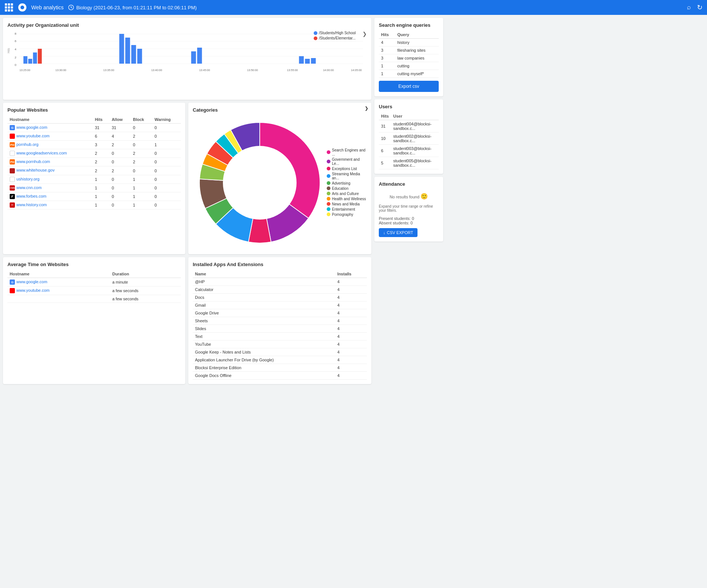  Describe the element at coordinates (409, 54) in the screenshot. I see `search-queries-table: Hits Query 4 history 3 filesharing sites…` at that location.